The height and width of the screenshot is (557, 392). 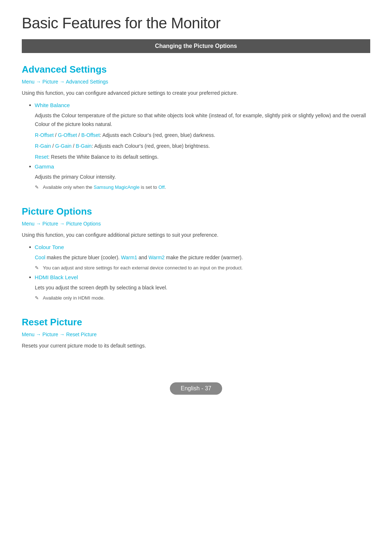 I want to click on white-balance-gains: R-Gain / G-Gain / B-Gain: Adjusts each C…, so click(x=203, y=146).